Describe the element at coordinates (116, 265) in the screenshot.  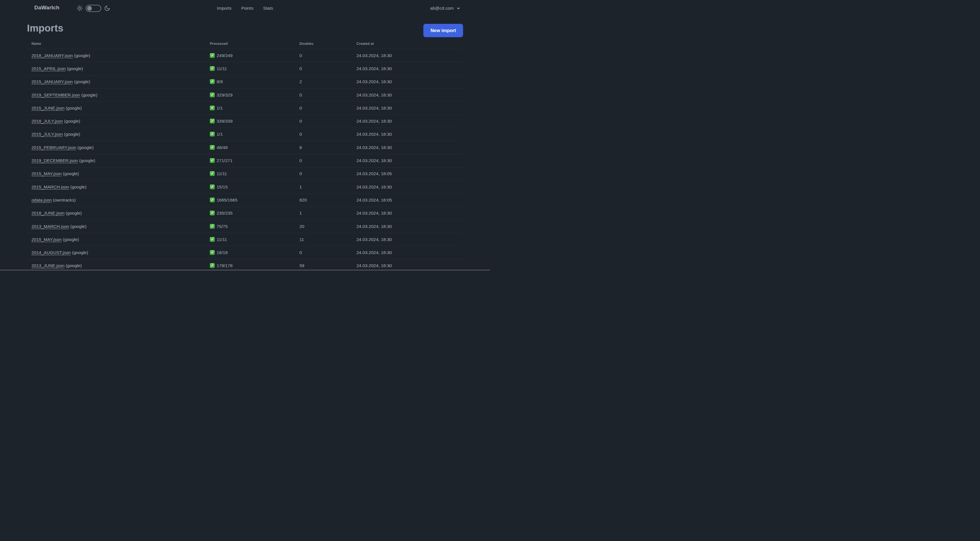
I see `import-name-cell: 2013_JUNE.json (google)` at that location.